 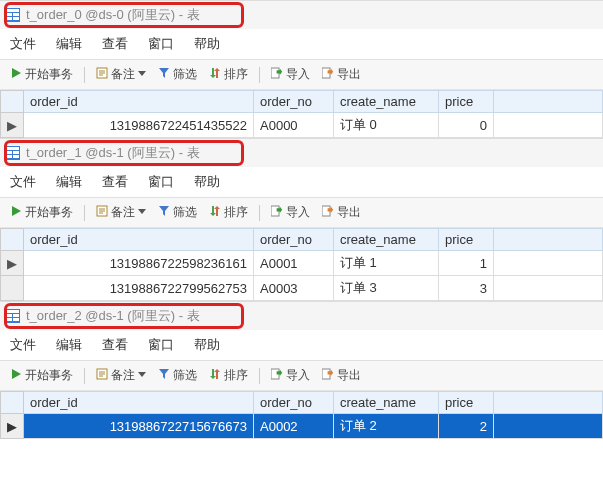 What do you see at coordinates (294, 126) in the screenshot?
I see `cell-order-no: A0000` at bounding box center [294, 126].